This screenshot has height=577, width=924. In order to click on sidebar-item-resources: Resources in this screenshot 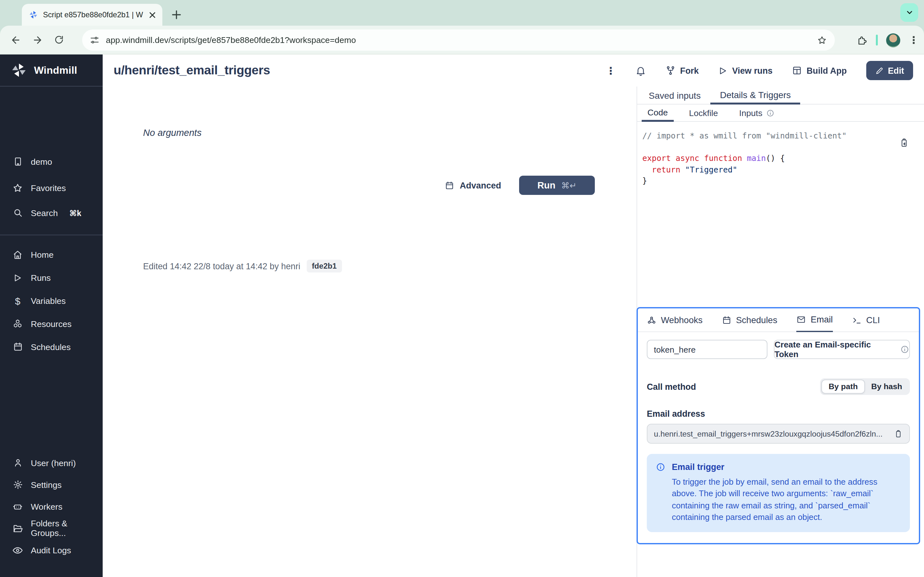, I will do `click(51, 324)`.